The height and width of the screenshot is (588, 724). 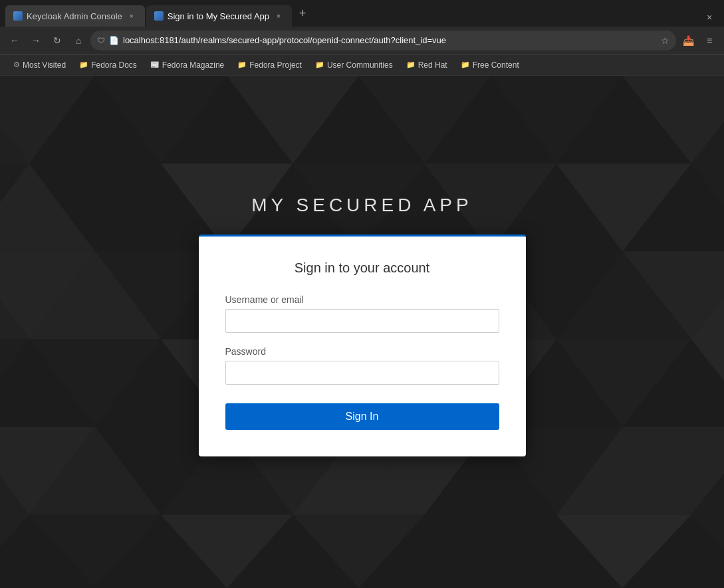 I want to click on bookmark-fedora-docs: 📁 Fedora Docs, so click(x=108, y=65).